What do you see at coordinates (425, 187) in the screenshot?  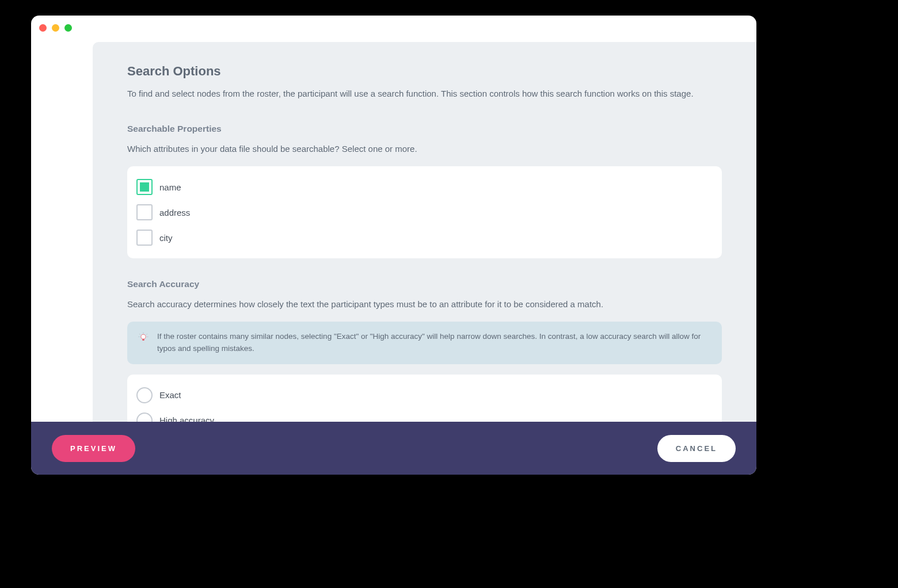 I see `checkbox-row-name: name` at bounding box center [425, 187].